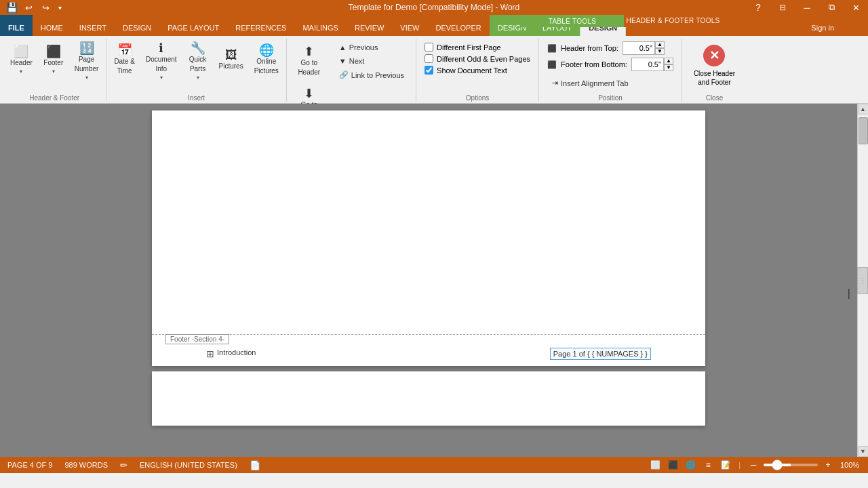  I want to click on tab-review: REVIEW, so click(369, 26).